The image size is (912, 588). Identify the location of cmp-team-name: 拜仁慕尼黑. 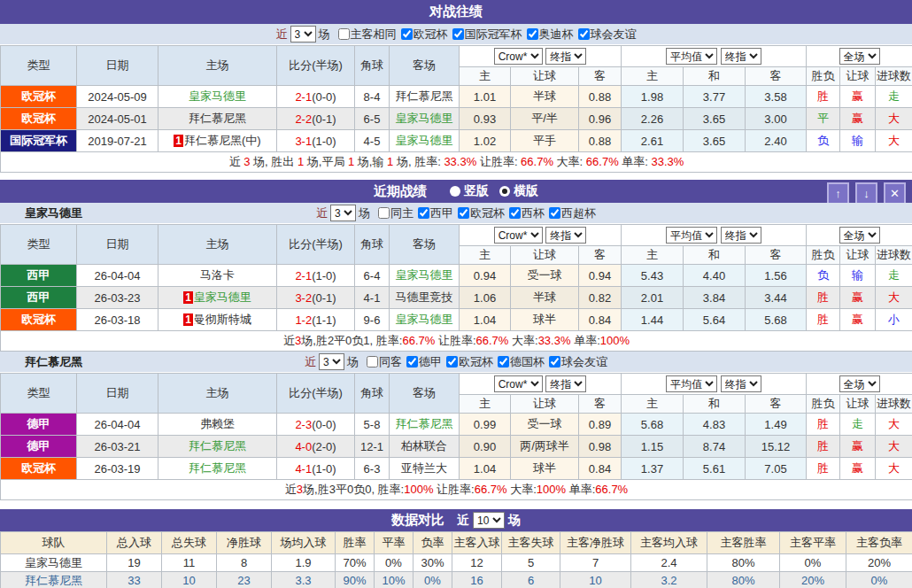
(54, 580).